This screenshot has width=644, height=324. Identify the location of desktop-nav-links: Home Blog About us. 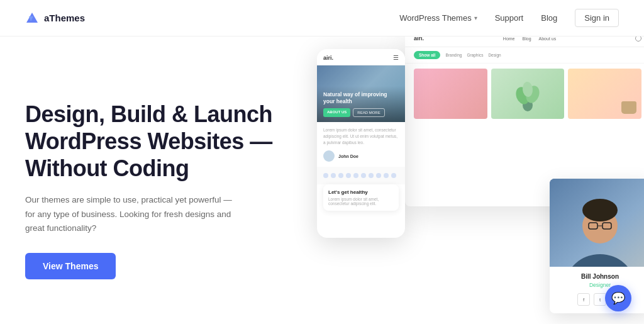
(530, 39).